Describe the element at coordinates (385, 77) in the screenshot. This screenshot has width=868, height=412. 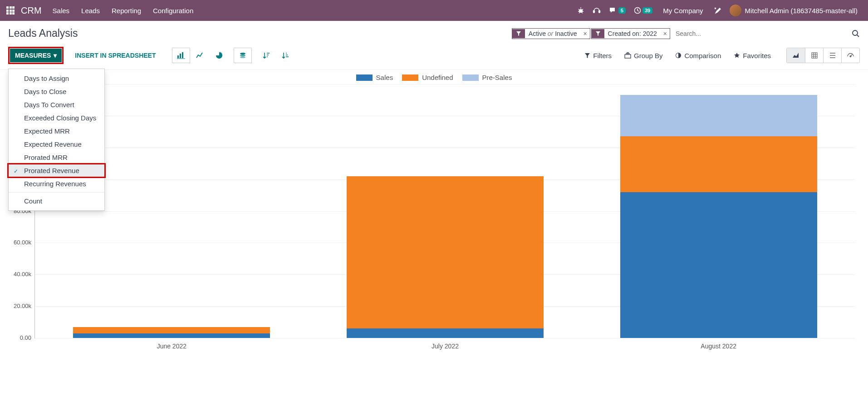
I see `legend-sales-label: Sales` at that location.